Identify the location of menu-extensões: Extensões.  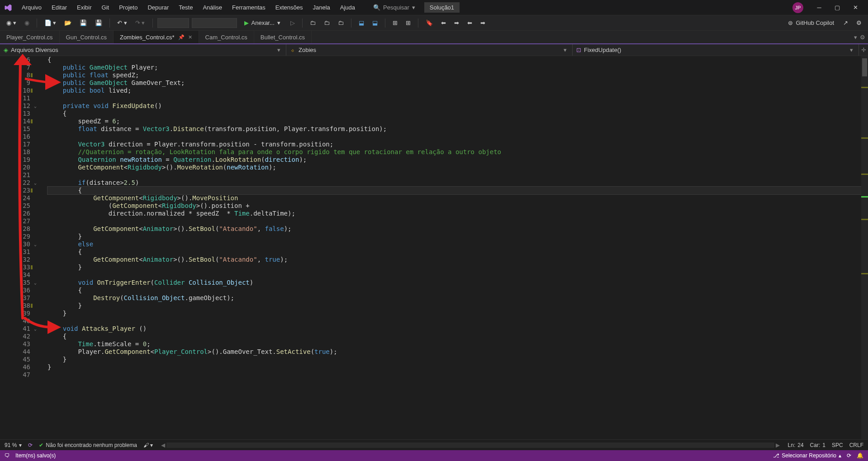
(289, 7).